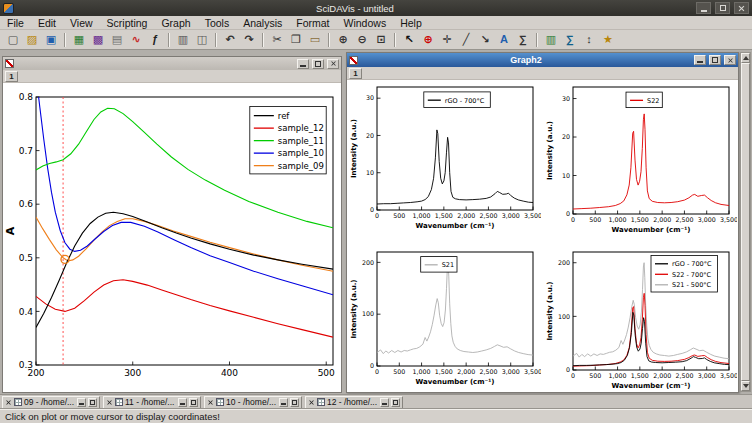 This screenshot has height=423, width=752. Describe the element at coordinates (277, 40) in the screenshot. I see `cut-icon: ✂` at that location.